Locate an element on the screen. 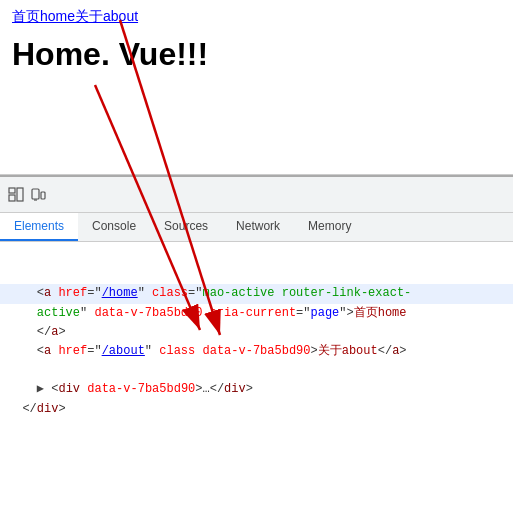  code-line-highlighted: <a href="/home" class="mao-active router… is located at coordinates (256, 294).